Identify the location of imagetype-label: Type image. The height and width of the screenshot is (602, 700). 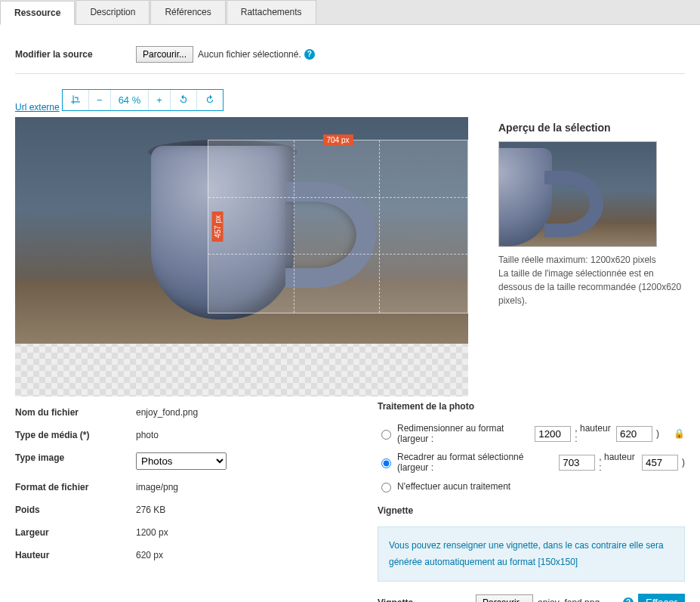
(76, 461).